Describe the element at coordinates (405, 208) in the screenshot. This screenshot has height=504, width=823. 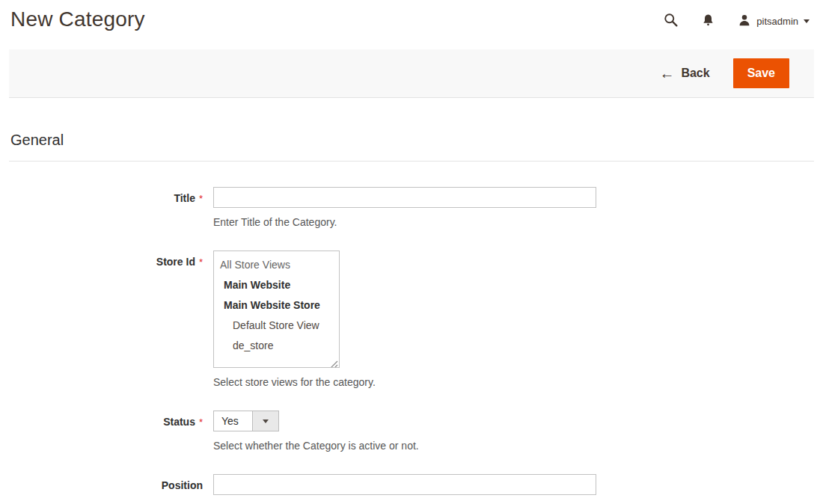
I see `field-control: Enter Title of the Category.` at that location.